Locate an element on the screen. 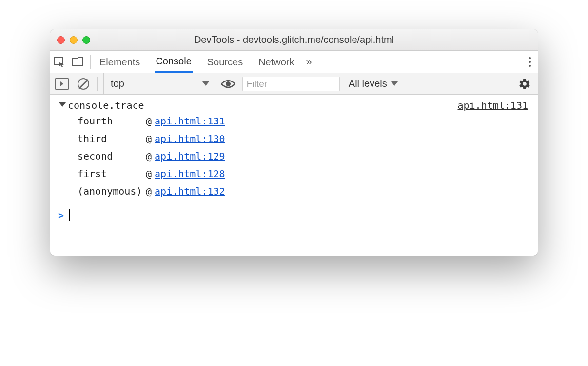 The height and width of the screenshot is (366, 588). disclosure-triangle-icon is located at coordinates (62, 104).